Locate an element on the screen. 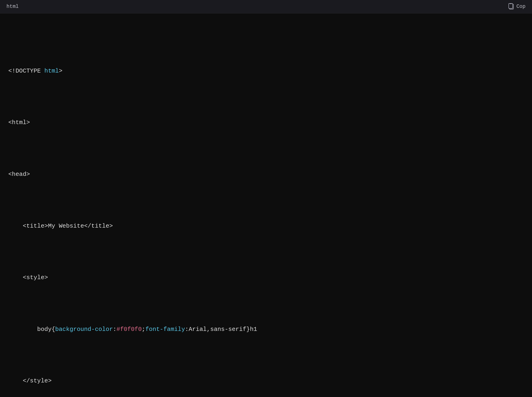 This screenshot has width=532, height=397. clipboard-icon is located at coordinates (511, 7).